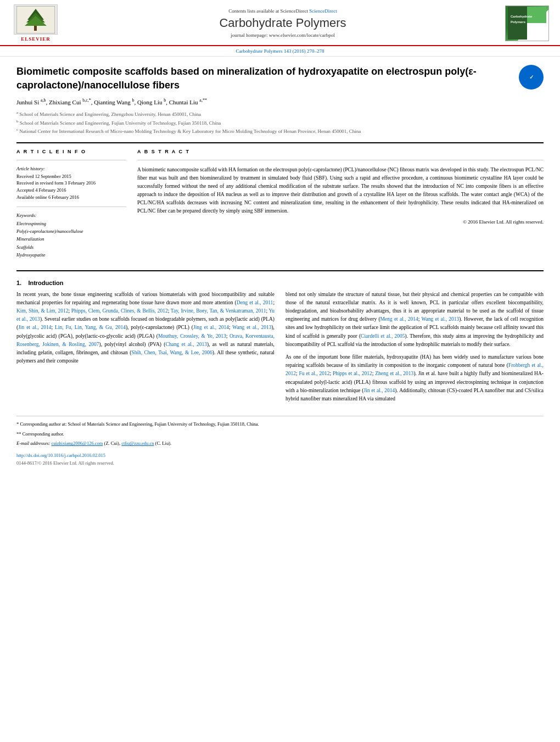  Describe the element at coordinates (280, 123) in the screenshot. I see `affiliations: a School of Materials Science and Engine…` at that location.